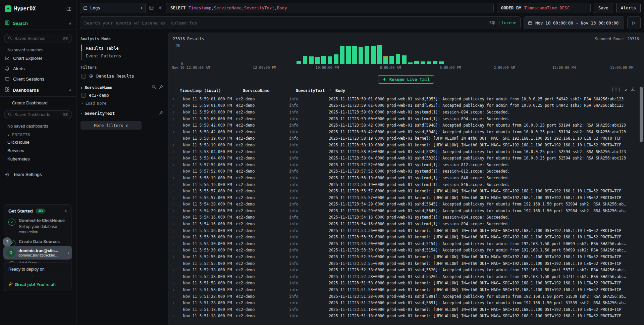 This screenshot has width=644, height=325. What do you see at coordinates (285, 23) in the screenshot?
I see `event-search-field` at bounding box center [285, 23].